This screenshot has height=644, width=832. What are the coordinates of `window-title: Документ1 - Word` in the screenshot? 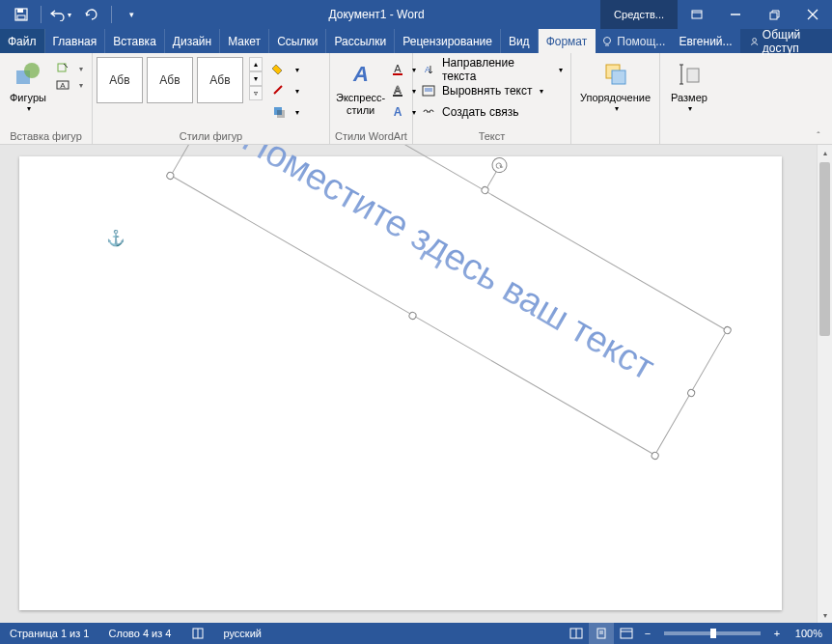 It's located at (376, 14).